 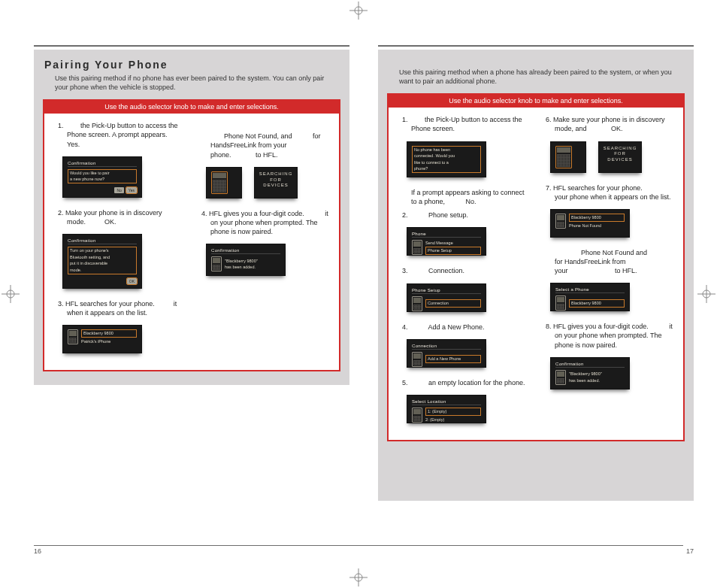 I want to click on rule-top-r, so click(x=536, y=46).